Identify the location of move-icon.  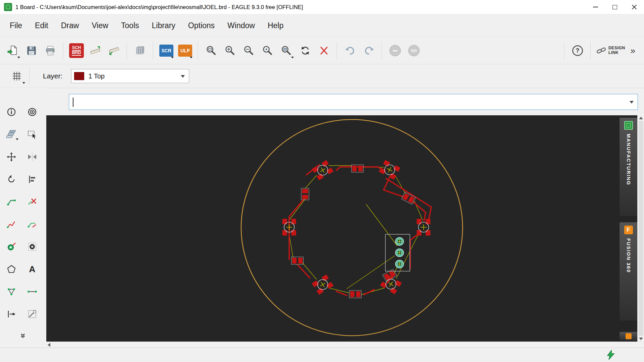
(11, 157).